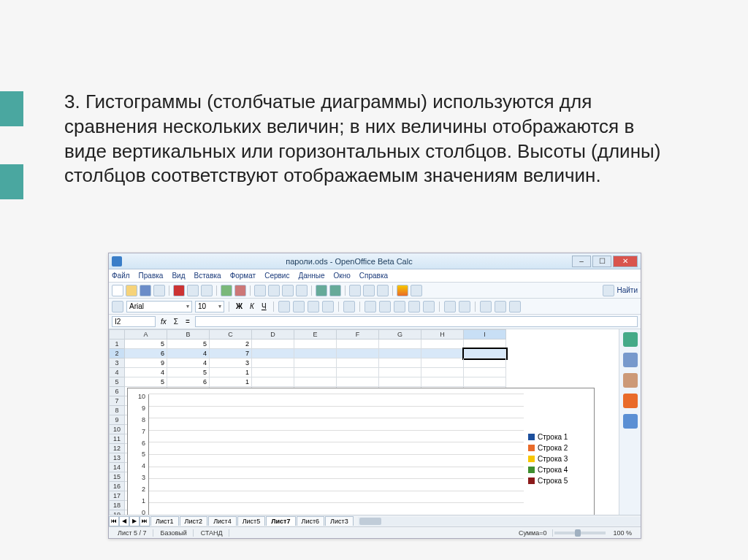 This screenshot has height=560, width=748. Describe the element at coordinates (231, 364) in the screenshot. I see `cell: 3` at that location.